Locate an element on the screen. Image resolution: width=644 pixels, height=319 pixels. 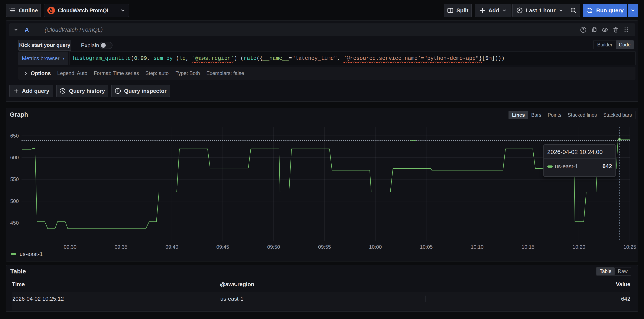
svg-text: 10:05 is located at coordinates (426, 247).